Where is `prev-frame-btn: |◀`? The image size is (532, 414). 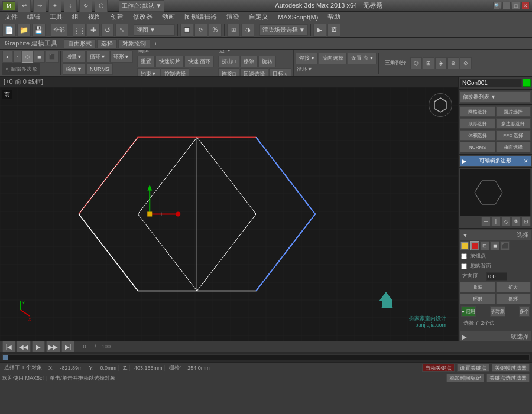 prev-frame-btn: |◀ is located at coordinates (9, 347).